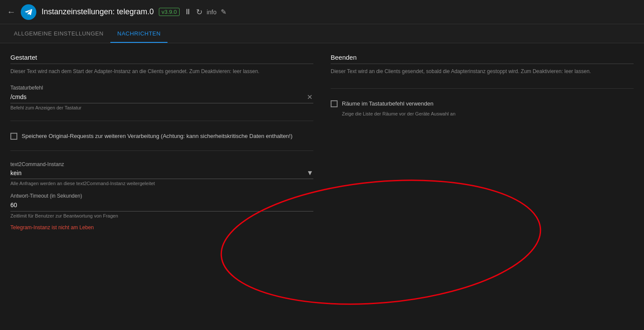 Image resolution: width=644 pixels, height=330 pixels. I want to click on back-button: ←, so click(11, 12).